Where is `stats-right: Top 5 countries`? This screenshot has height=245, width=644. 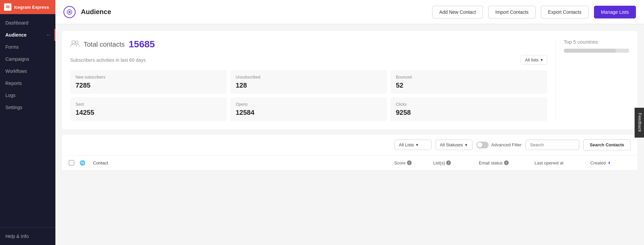 stats-right: Top 5 countries is located at coordinates (592, 80).